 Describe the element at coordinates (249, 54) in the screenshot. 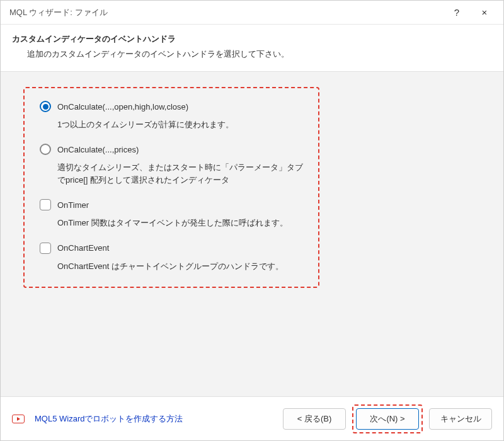

I see `page-subtitle: 追加のカスタムインディケータのイベントハンドラを選択して下さい。` at that location.